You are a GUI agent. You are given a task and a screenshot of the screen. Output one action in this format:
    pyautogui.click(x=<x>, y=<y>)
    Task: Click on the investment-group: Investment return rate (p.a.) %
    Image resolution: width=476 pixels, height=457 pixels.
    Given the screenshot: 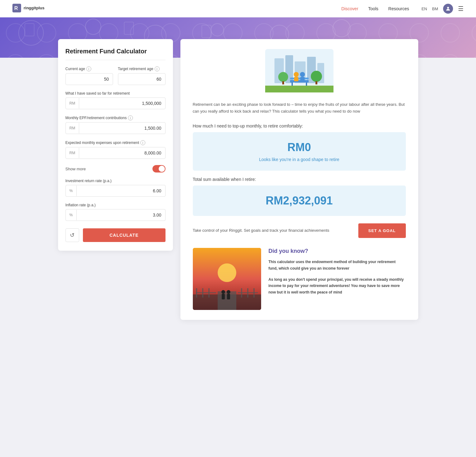 What is the action you would take?
    pyautogui.click(x=116, y=188)
    